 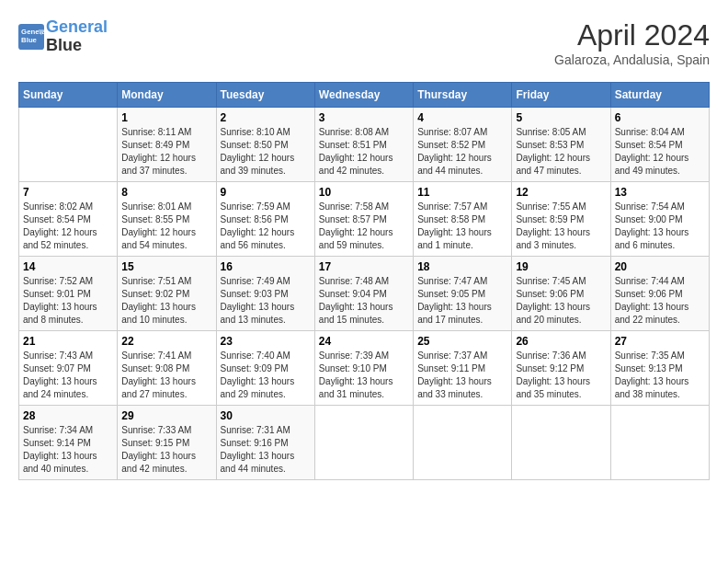 I want to click on day-number: 16, so click(x=266, y=267).